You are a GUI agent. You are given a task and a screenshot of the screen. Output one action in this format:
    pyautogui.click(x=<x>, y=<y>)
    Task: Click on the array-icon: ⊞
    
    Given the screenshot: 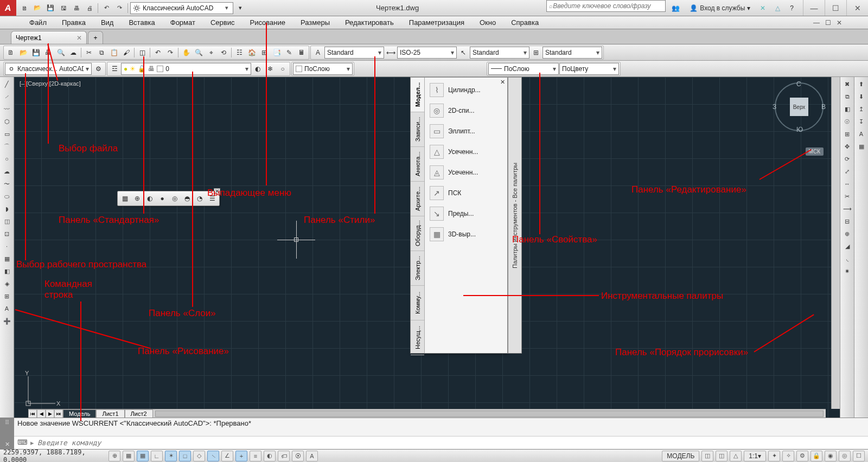 What is the action you would take?
    pyautogui.click(x=847, y=134)
    